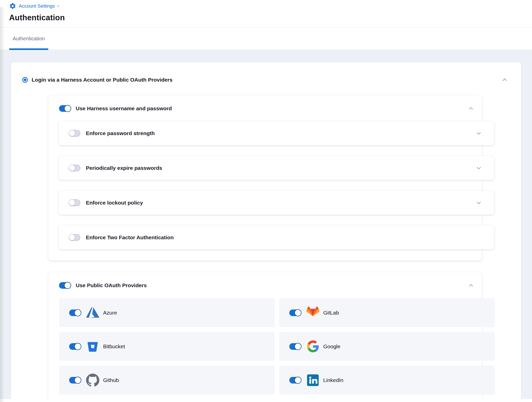  I want to click on provider-row-bitbucket: Bitbucket, so click(167, 346).